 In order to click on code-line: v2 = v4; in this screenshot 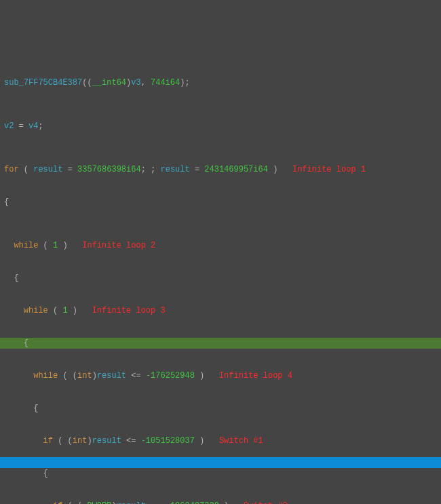, I will do `click(223, 126)`.